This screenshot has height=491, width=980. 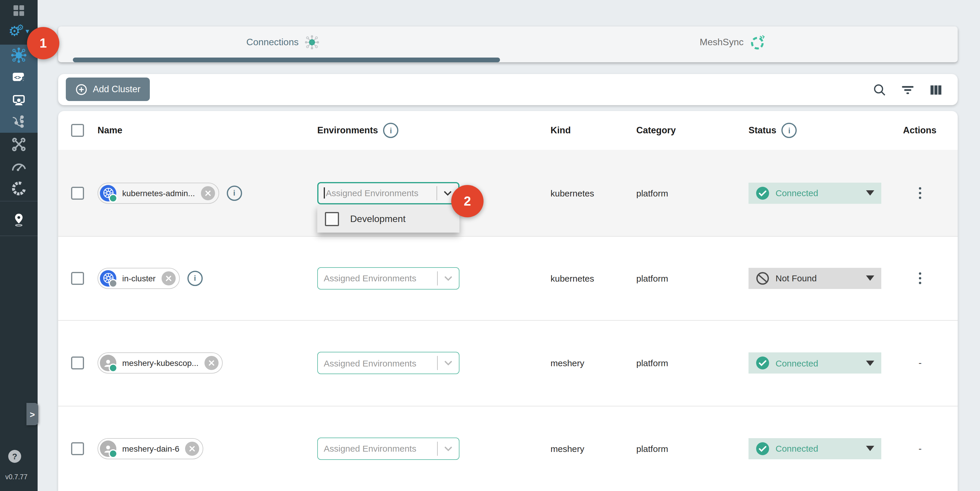 I want to click on help-icon: ?, so click(x=15, y=456).